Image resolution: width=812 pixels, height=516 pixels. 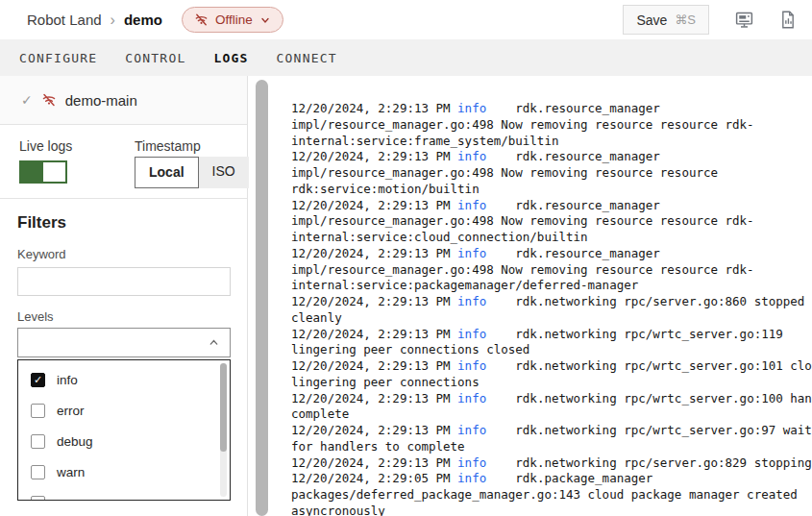 I want to click on log-message-continuation: internal:service:packagemanager/deferred…, so click(x=552, y=286).